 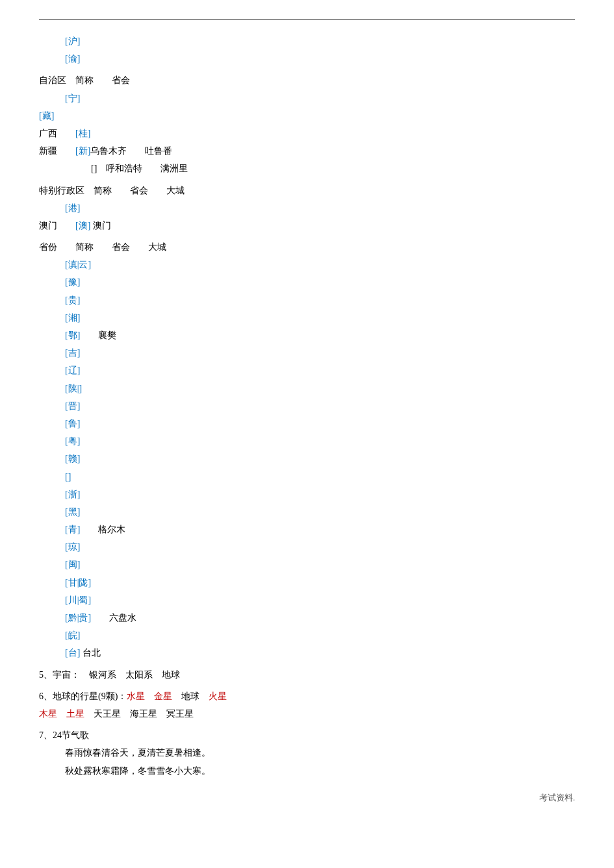 I want to click on planets-line2: 木星 土星 天王星 海王星 冥王星, so click(x=307, y=714).